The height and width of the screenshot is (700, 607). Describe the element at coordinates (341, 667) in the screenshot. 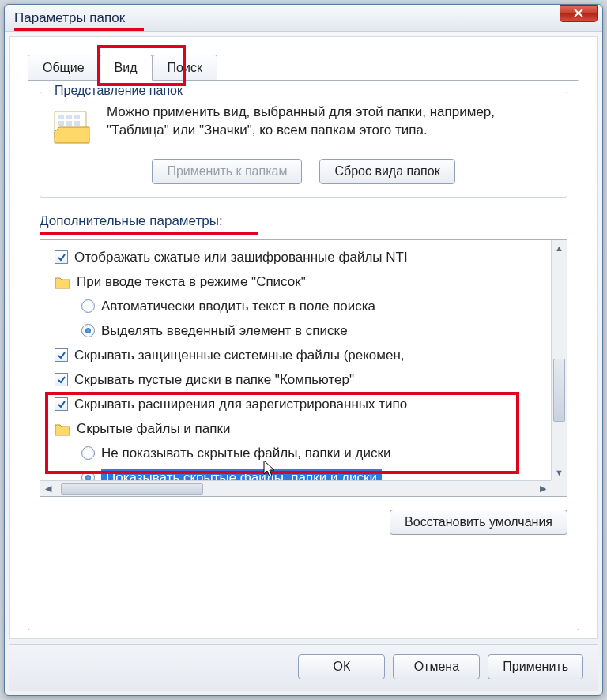

I see `ok-button: ОК` at that location.